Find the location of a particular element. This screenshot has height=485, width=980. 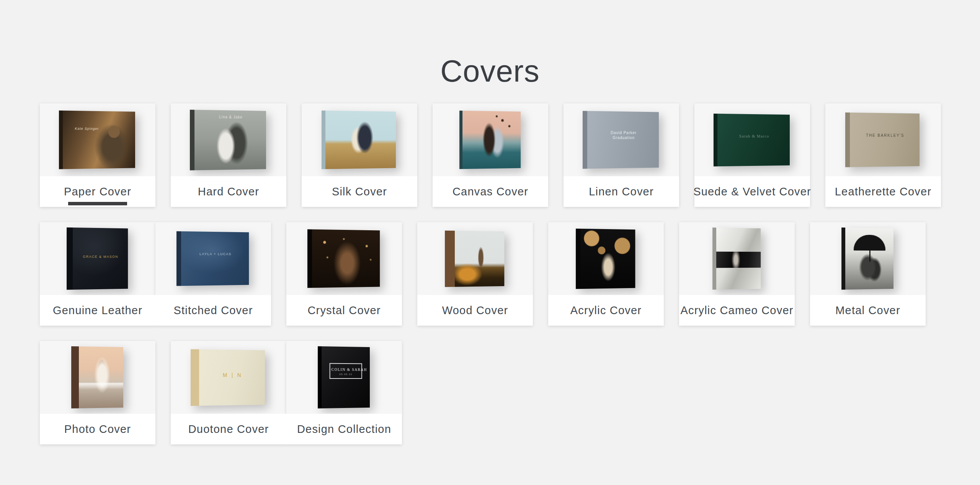

cover-label: Duotone Cover is located at coordinates (229, 429).